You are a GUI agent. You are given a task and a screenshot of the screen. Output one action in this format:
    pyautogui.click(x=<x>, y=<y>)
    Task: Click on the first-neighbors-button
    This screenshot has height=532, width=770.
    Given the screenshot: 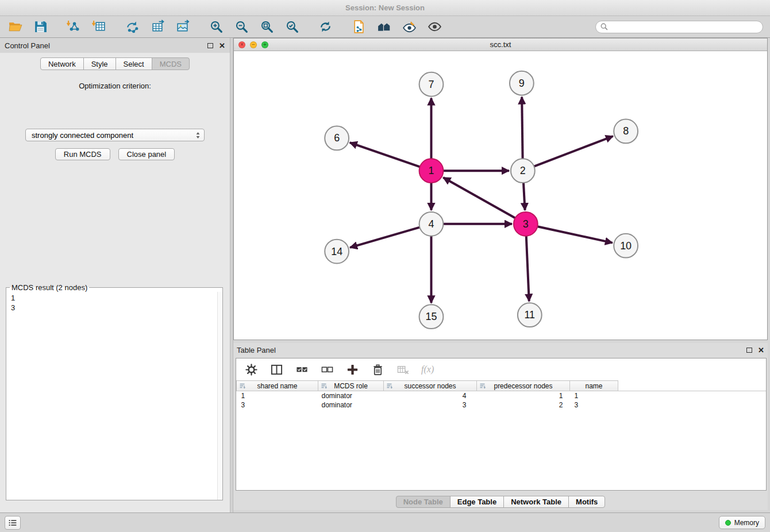 What is the action you would take?
    pyautogui.click(x=384, y=27)
    